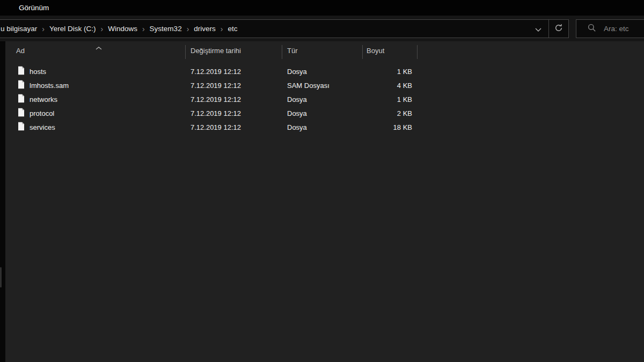 This screenshot has width=644, height=362. What do you see at coordinates (325, 85) in the screenshot?
I see `table-row: lmhosts.sam 7.12.2019 12:12 SAM Dosyası …` at bounding box center [325, 85].